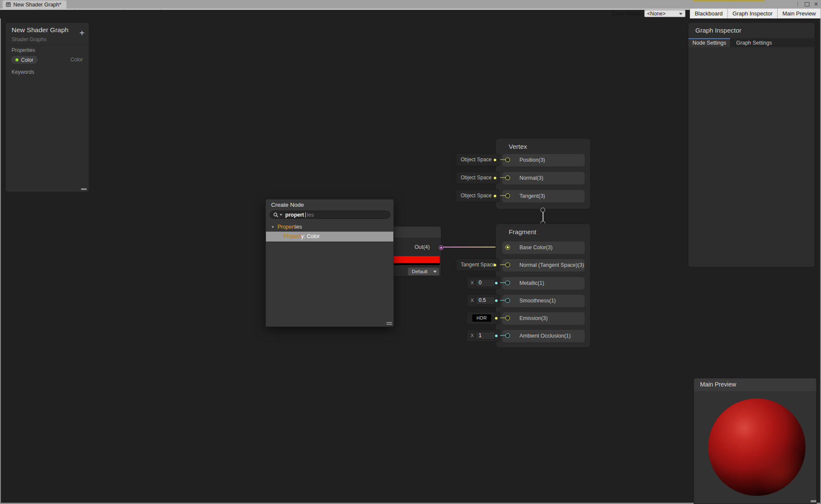  What do you see at coordinates (665, 14) in the screenshot?
I see `color-mode-dropdown: <None>` at bounding box center [665, 14].